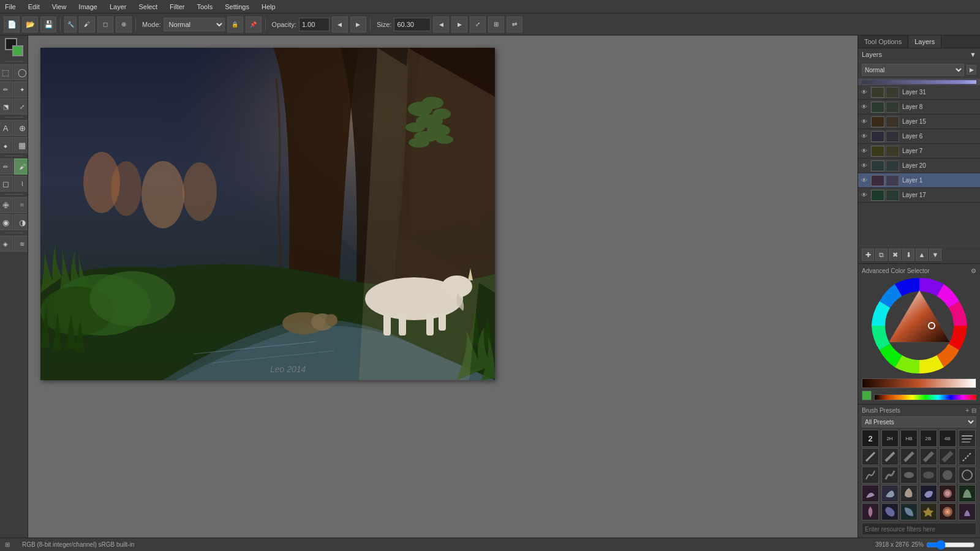  Describe the element at coordinates (10, 7) in the screenshot. I see `menu-file: File` at that location.